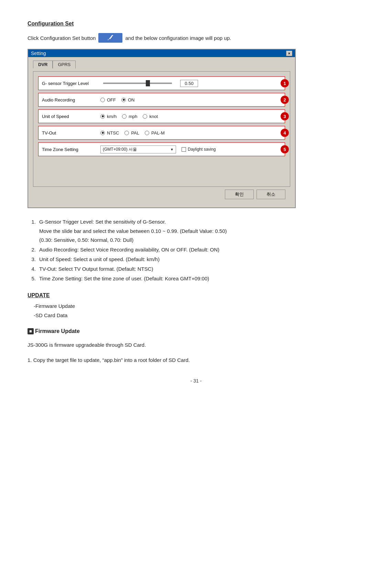 The image size is (392, 569). Describe the element at coordinates (196, 269) in the screenshot. I see `list-item-4: 4. TV-Out: Select TV Output format. (Def…` at that location.